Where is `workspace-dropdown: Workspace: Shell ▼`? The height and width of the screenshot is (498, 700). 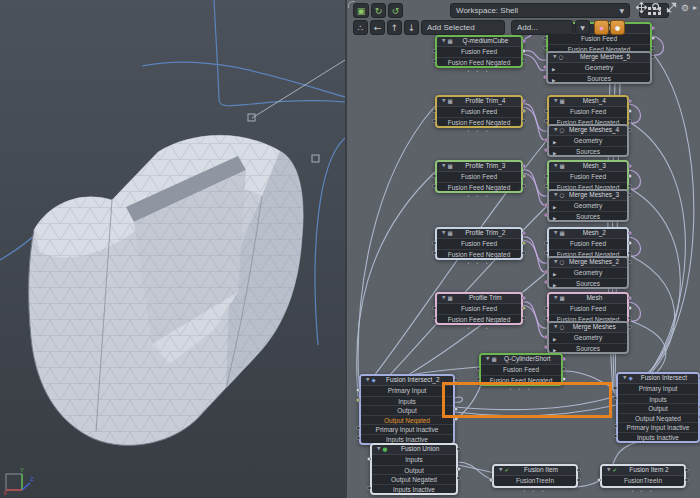 workspace-dropdown: Workspace: Shell ▼ is located at coordinates (540, 10).